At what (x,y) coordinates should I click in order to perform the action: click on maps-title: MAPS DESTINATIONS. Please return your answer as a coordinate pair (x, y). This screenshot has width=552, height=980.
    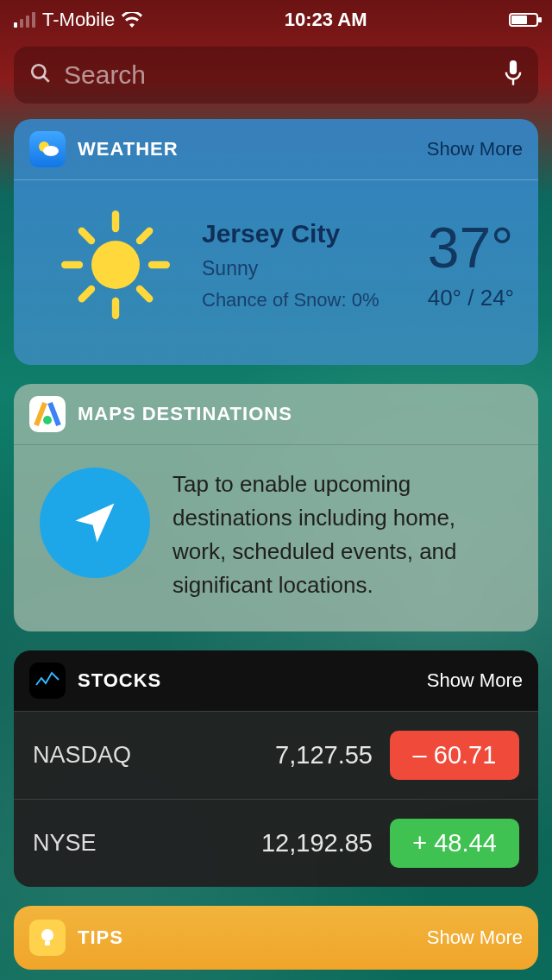
    Looking at the image, I should click on (300, 414).